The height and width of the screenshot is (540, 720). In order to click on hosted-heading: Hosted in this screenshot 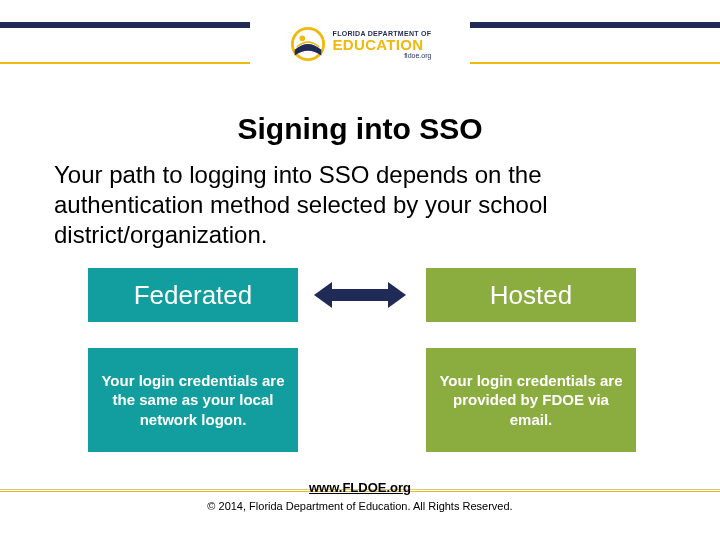, I will do `click(531, 295)`.